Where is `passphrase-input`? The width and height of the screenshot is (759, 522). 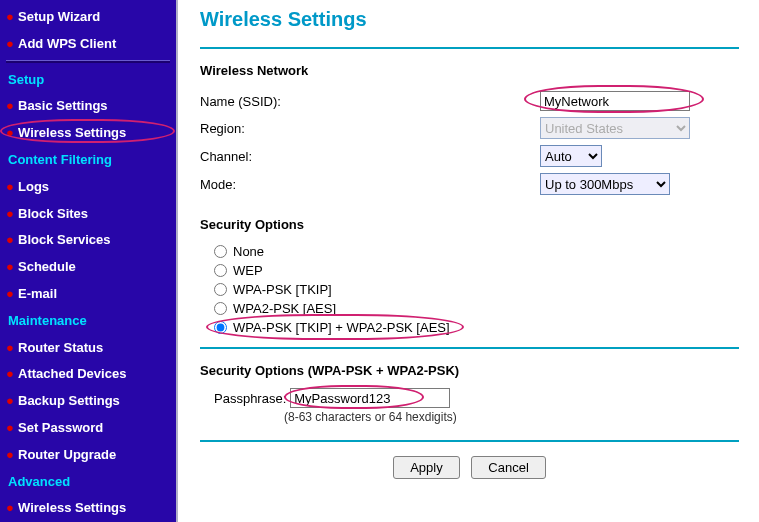
passphrase-input is located at coordinates (370, 398).